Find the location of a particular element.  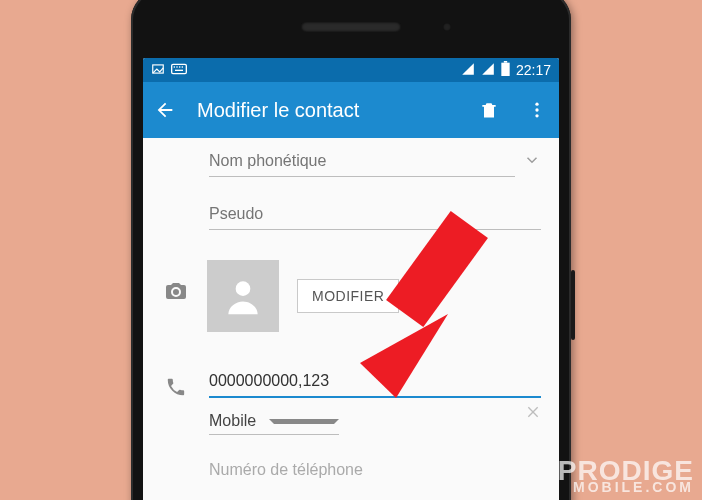

phone-speaker is located at coordinates (351, 27).